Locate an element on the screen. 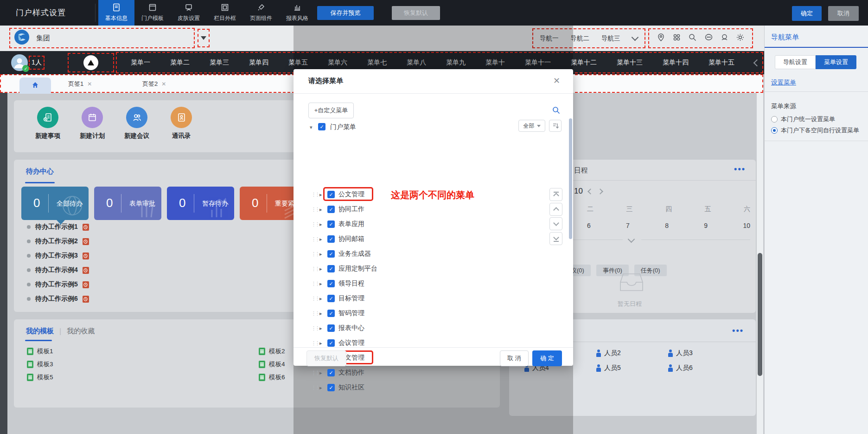 This screenshot has width=868, height=434. tree-row: ⋮⋮▸✓领导日程 is located at coordinates (433, 284).